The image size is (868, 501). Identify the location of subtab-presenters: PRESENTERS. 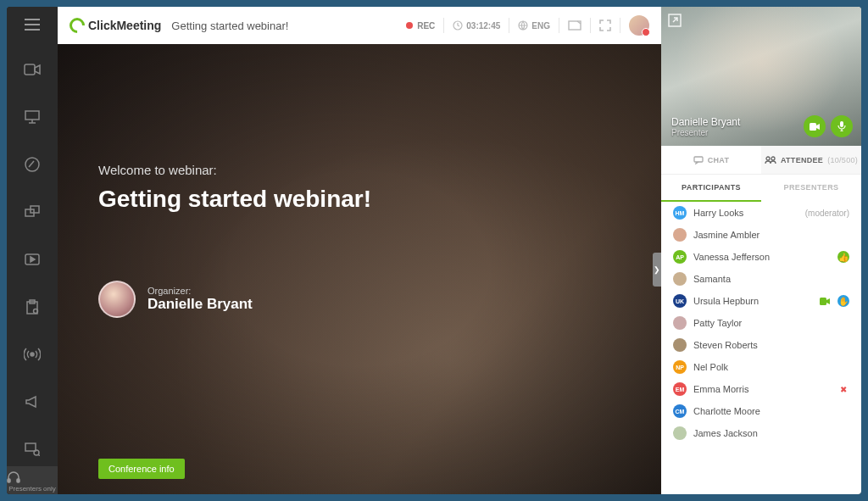
(811, 188).